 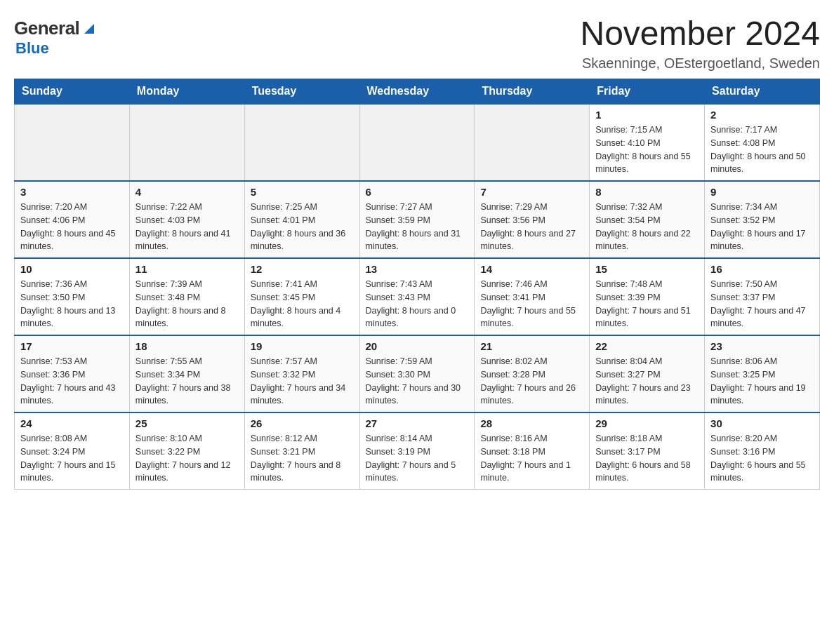 What do you see at coordinates (72, 220) in the screenshot?
I see `calendar-cell: 3Sunrise: 7:20 AMSunset: 4:06 PMDaylight…` at bounding box center [72, 220].